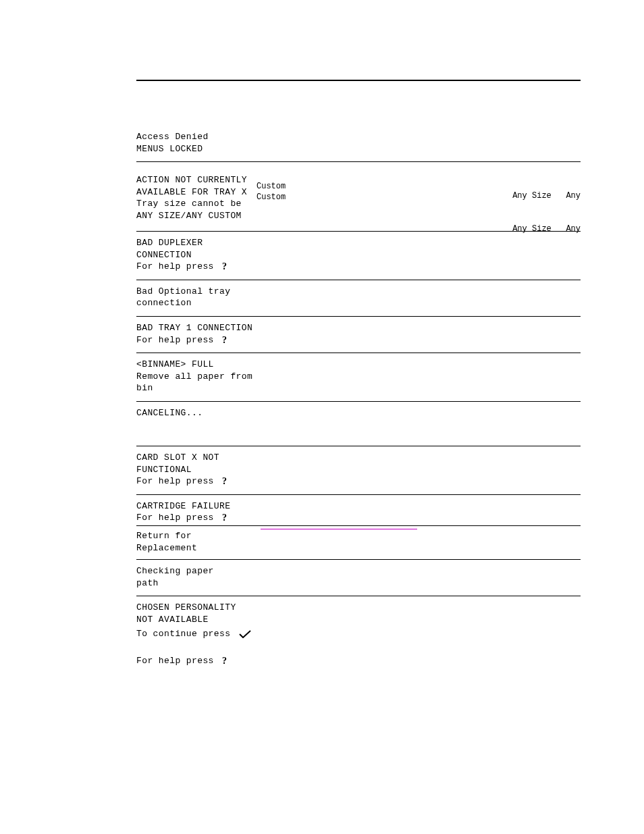 The width and height of the screenshot is (644, 834). Describe the element at coordinates (196, 292) in the screenshot. I see `msg-line: Bad Optional tray` at that location.